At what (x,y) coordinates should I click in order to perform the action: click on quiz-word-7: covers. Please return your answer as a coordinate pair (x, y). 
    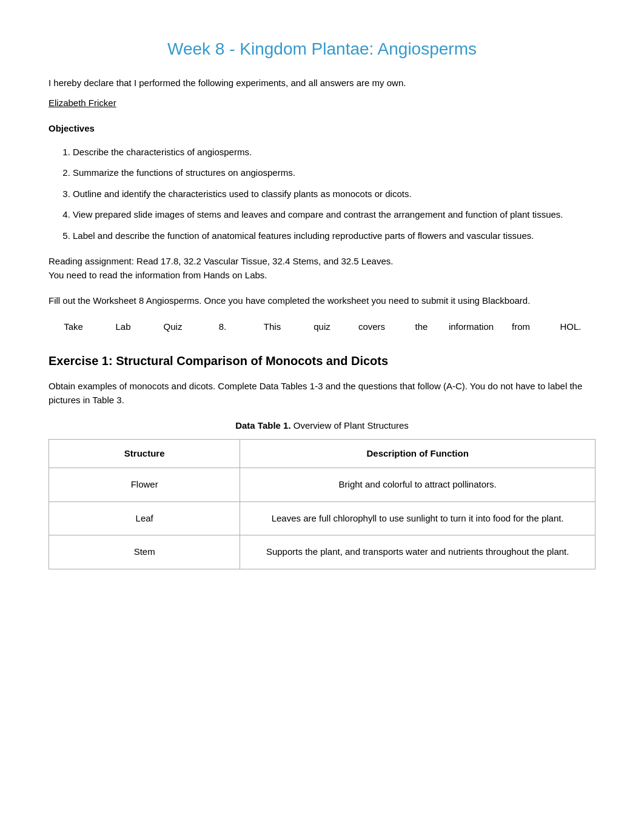
    Looking at the image, I should click on (372, 327).